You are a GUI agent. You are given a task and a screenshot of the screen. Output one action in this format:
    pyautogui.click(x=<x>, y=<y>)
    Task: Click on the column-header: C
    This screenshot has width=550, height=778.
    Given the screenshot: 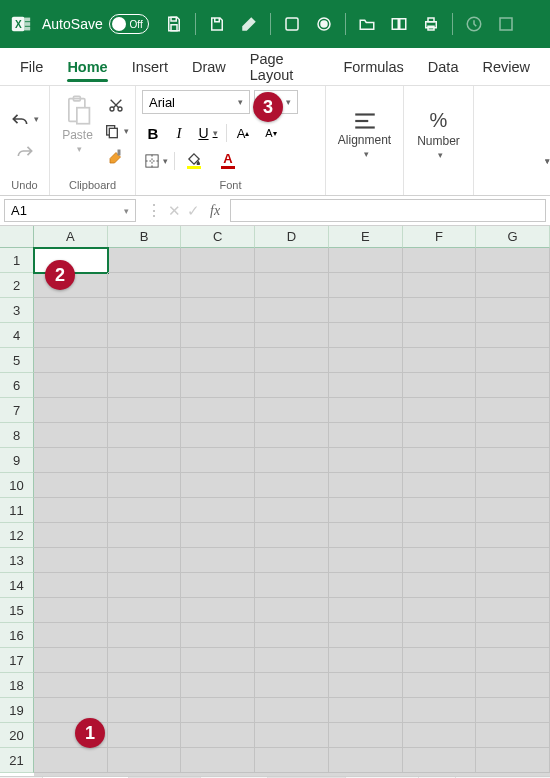 What is the action you would take?
    pyautogui.click(x=218, y=237)
    